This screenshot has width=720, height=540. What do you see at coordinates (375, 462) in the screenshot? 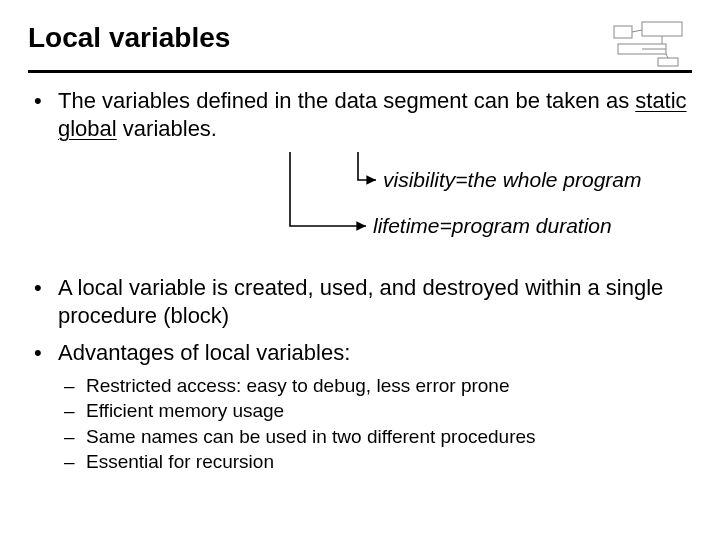
I see `sub-item-d: Essential for recursion` at bounding box center [375, 462].